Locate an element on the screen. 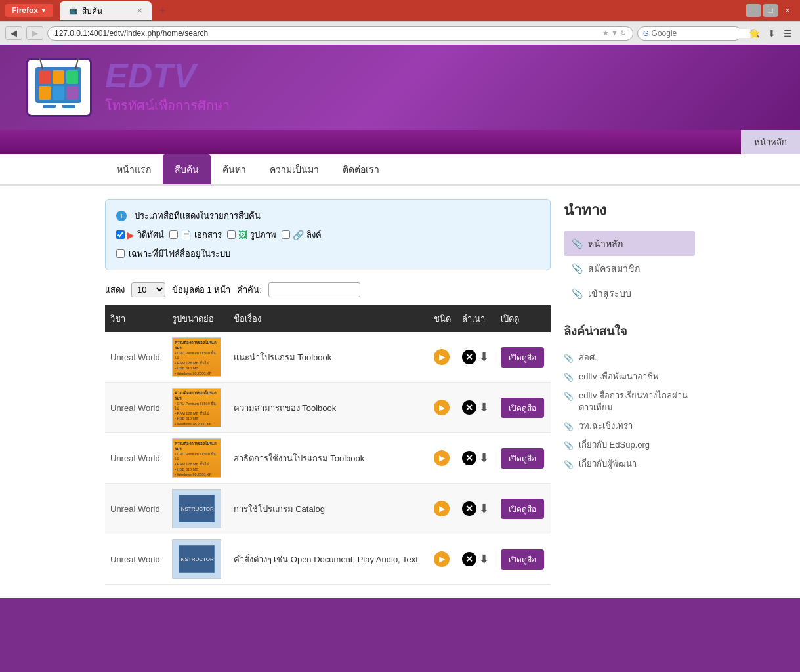 This screenshot has height=672, width=800. menu-icon: ☰ is located at coordinates (788, 33).